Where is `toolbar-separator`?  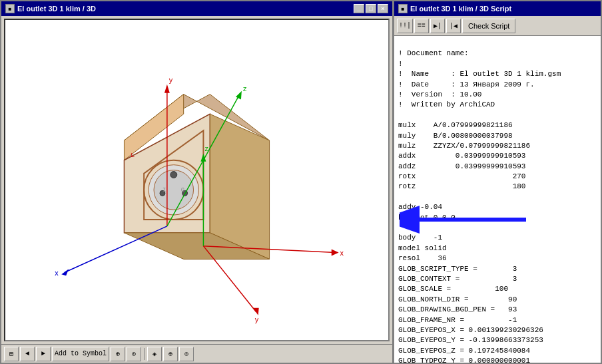 toolbar-separator is located at coordinates (144, 354).